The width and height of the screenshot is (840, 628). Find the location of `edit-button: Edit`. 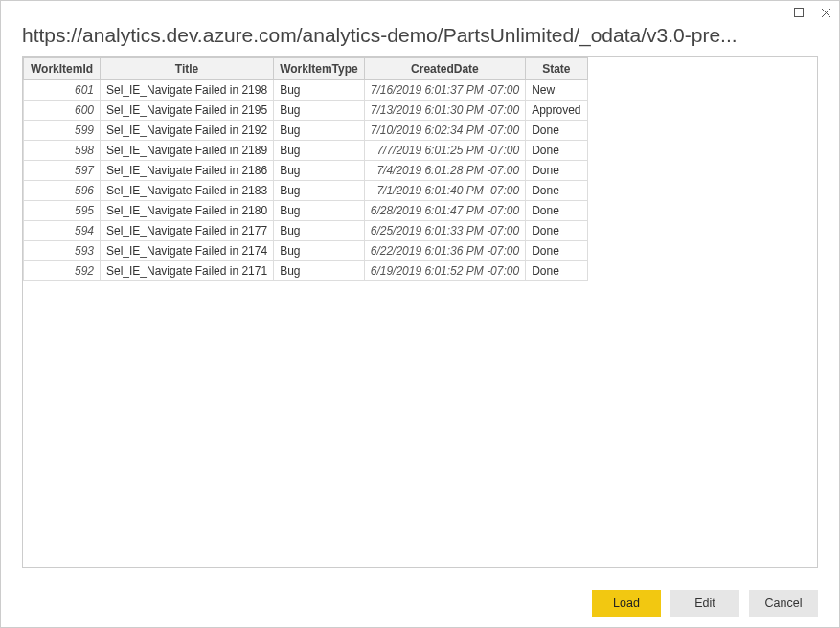

edit-button: Edit is located at coordinates (705, 603).